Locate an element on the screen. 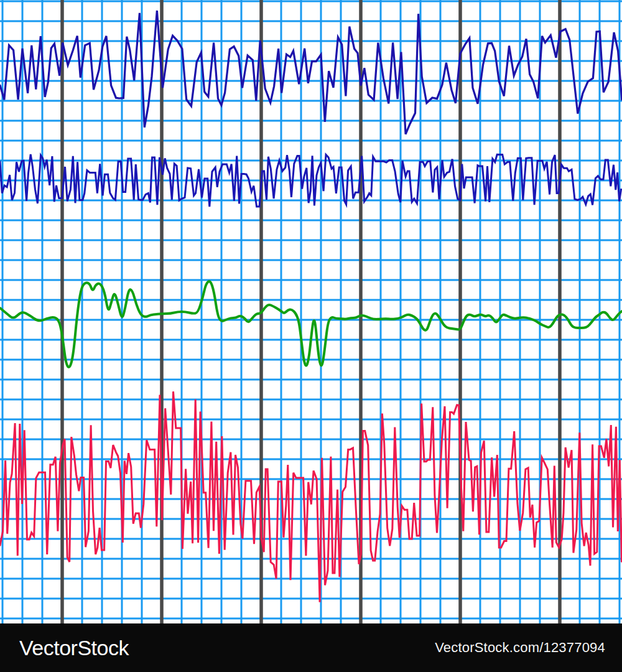  watermark-bar: VectorStock VectorStock.com/12377094 is located at coordinates (311, 648).